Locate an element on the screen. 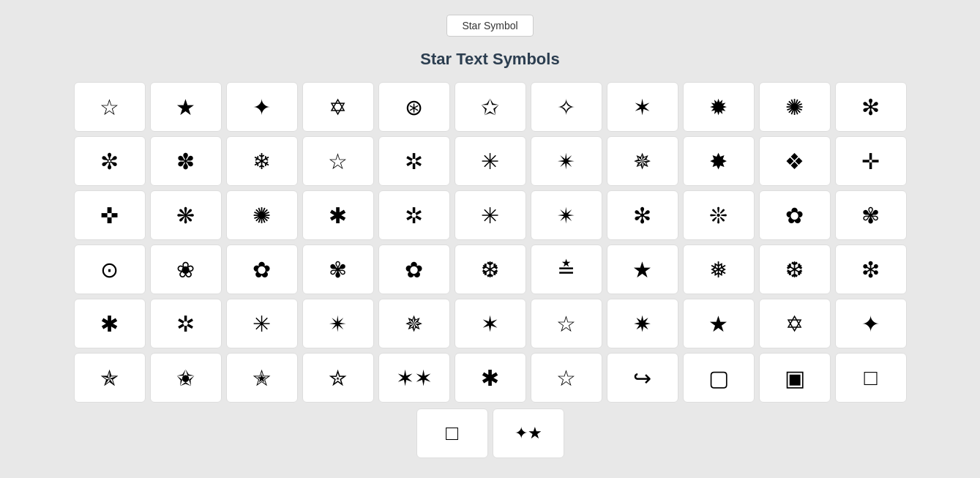  extra-symbol-cell: □ is located at coordinates (452, 433).